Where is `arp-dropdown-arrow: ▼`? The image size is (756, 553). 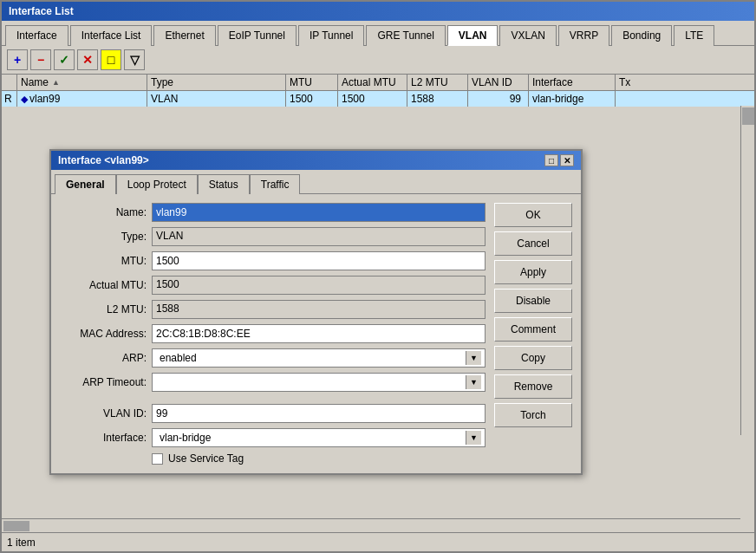 arp-dropdown-arrow: ▼ is located at coordinates (473, 358).